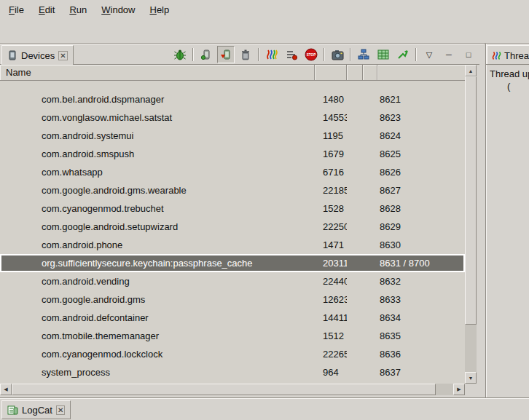  I want to click on table-row-selected: org.sufficientlysecure.keychain:passphra…, so click(232, 264).